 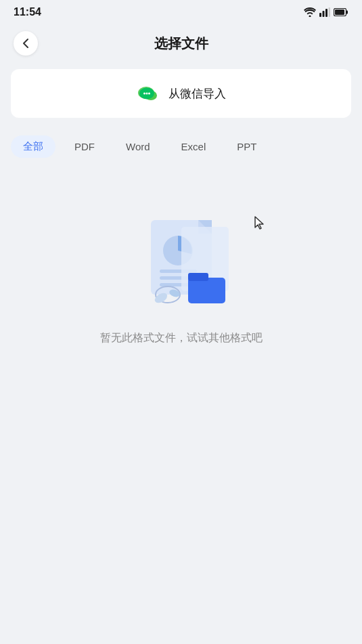 I want to click on tab-all: 全部, so click(x=33, y=146).